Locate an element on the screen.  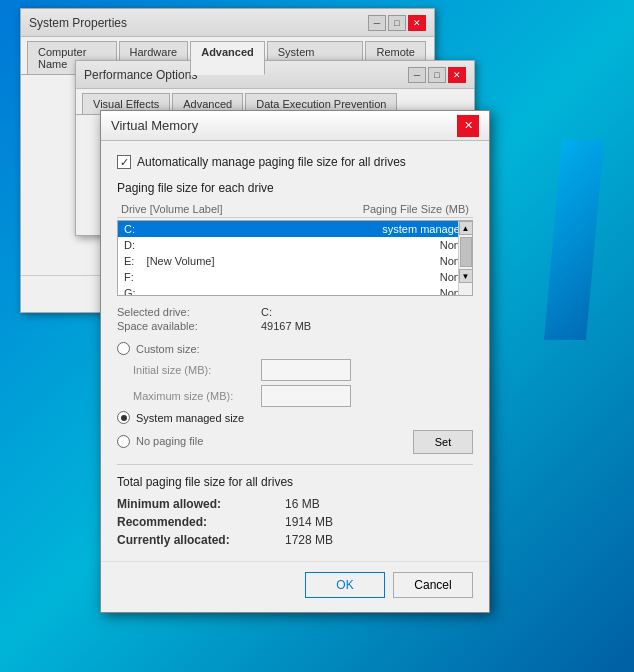
currently-allocated-value: 1728 MB is located at coordinates (379, 540).